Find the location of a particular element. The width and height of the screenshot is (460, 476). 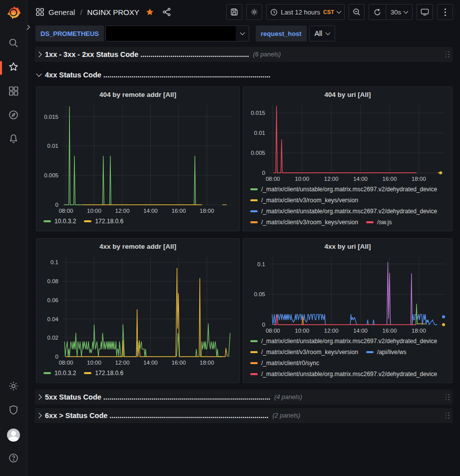

sidebar-item-help is located at coordinates (13, 459).